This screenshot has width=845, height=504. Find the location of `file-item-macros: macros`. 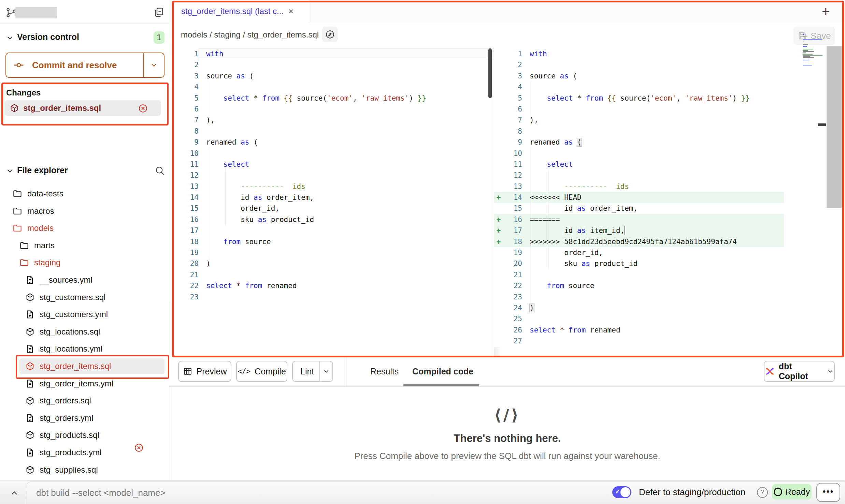

file-item-macros: macros is located at coordinates (33, 211).